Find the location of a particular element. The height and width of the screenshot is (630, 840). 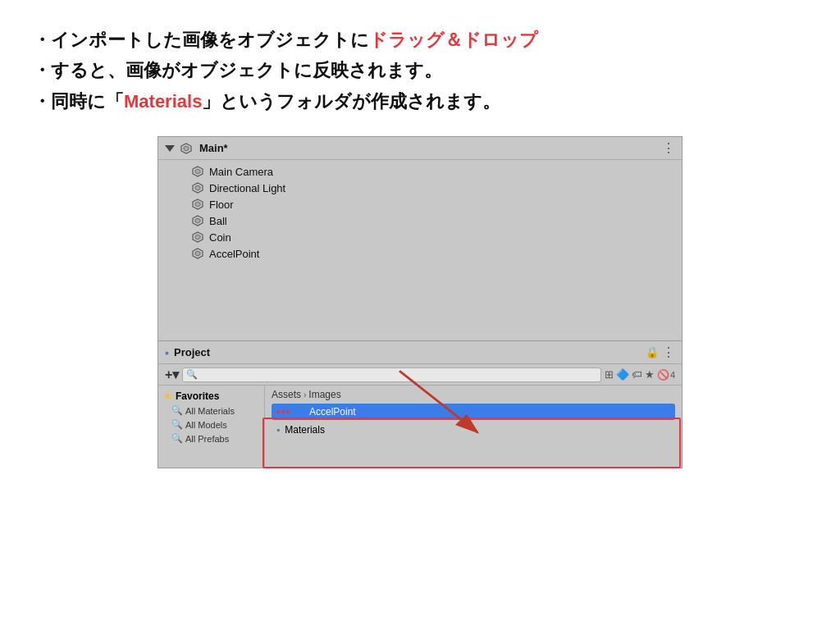

hierarchy-header: Main* ⋮ is located at coordinates (420, 148).